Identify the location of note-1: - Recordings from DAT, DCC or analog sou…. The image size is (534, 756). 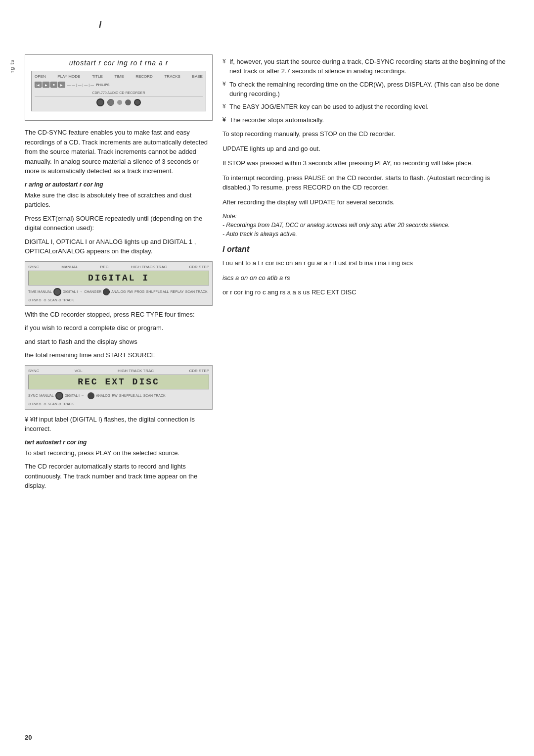
(366, 225).